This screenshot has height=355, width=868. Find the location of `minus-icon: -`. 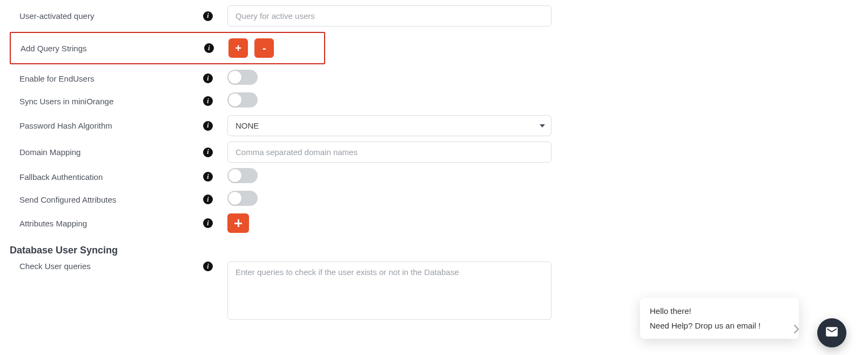

minus-icon: - is located at coordinates (265, 49).